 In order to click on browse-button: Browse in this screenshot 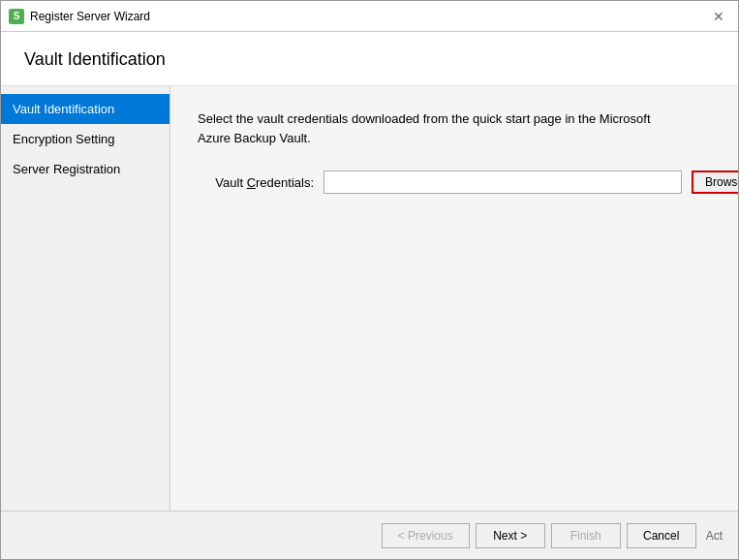, I will do `click(715, 182)`.